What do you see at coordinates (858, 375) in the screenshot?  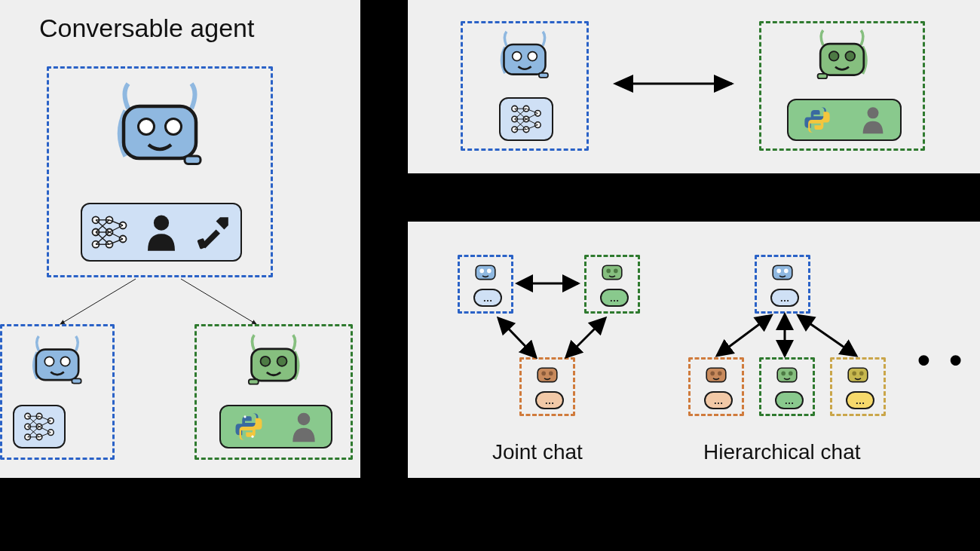 I see `robot-yellow-icon` at bounding box center [858, 375].